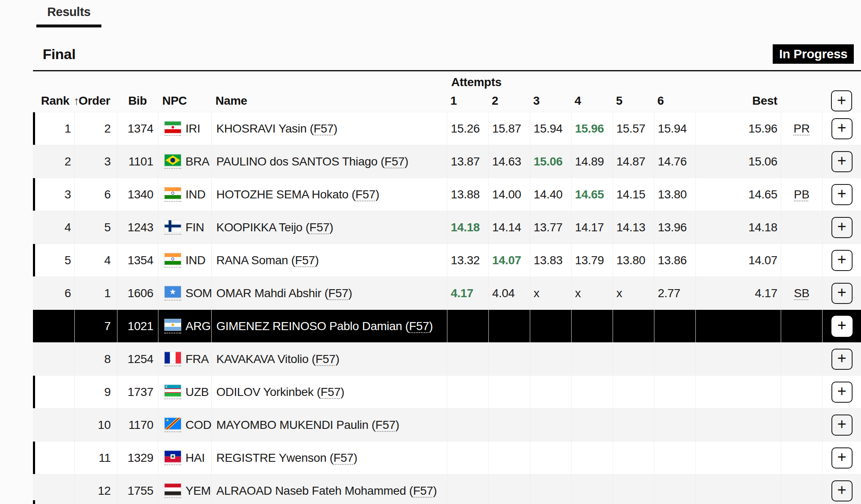 The width and height of the screenshot is (861, 504). I want to click on add-column-button: +, so click(842, 101).